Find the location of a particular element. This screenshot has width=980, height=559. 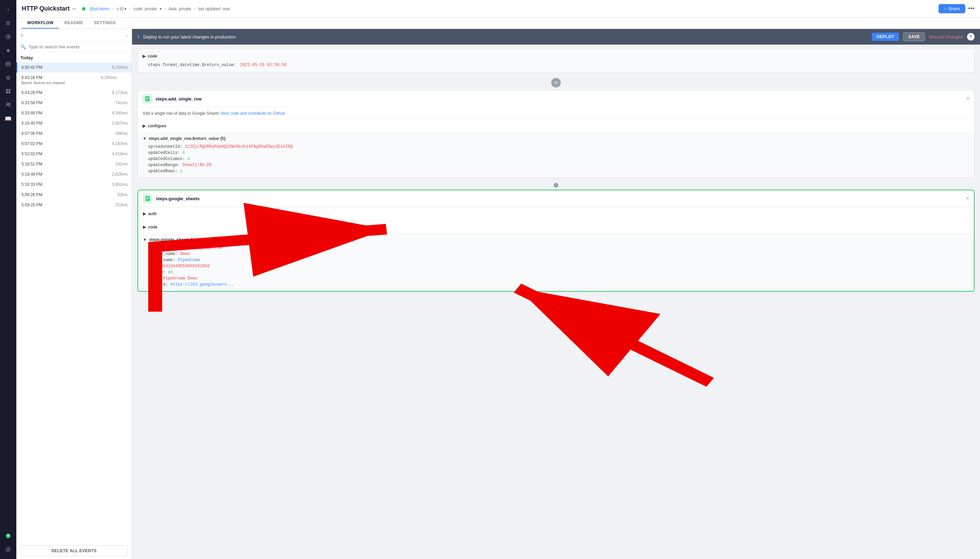

left-panel-header: ≡ › is located at coordinates (74, 35).